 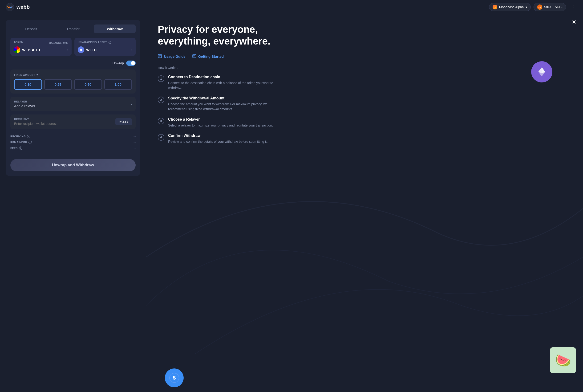 I want to click on recipient-label: RECIPIENT, so click(x=65, y=119).